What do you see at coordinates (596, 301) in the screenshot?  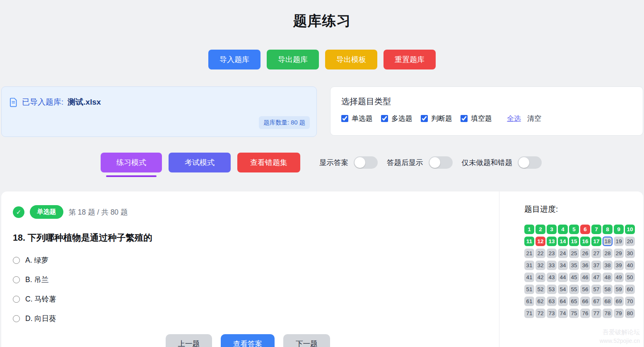 I see `progress-cell-67: 67` at bounding box center [596, 301].